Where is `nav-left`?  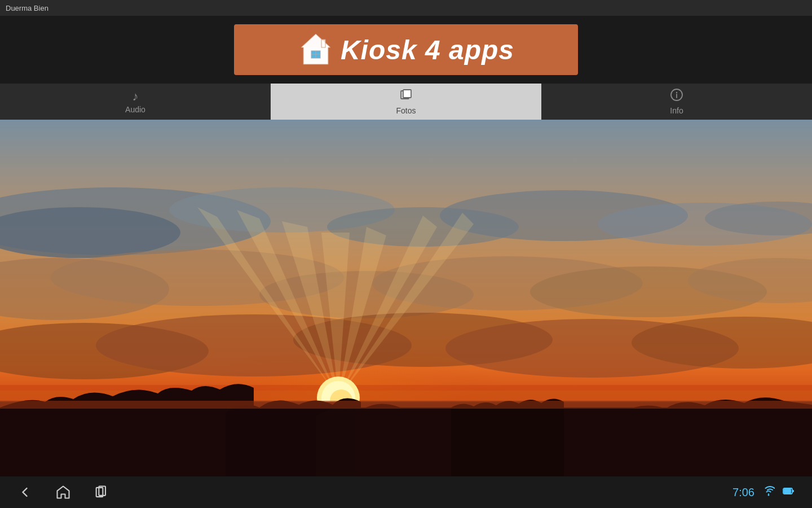
nav-left is located at coordinates (63, 492).